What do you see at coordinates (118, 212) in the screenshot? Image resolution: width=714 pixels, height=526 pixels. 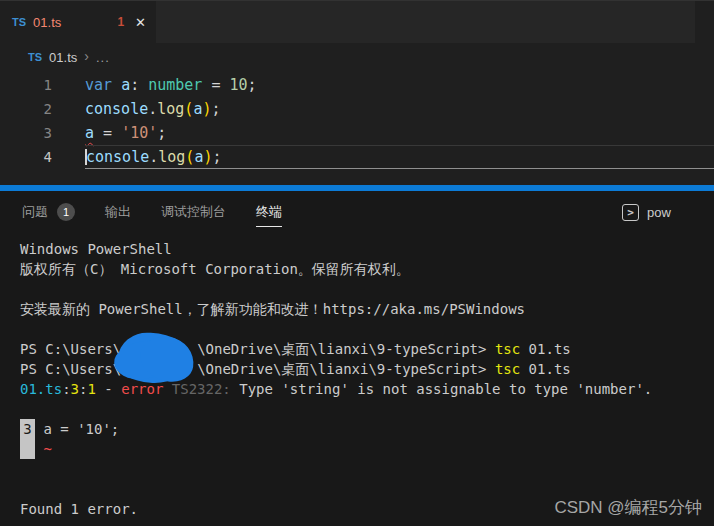 I see `tab-output: 输出` at bounding box center [118, 212].